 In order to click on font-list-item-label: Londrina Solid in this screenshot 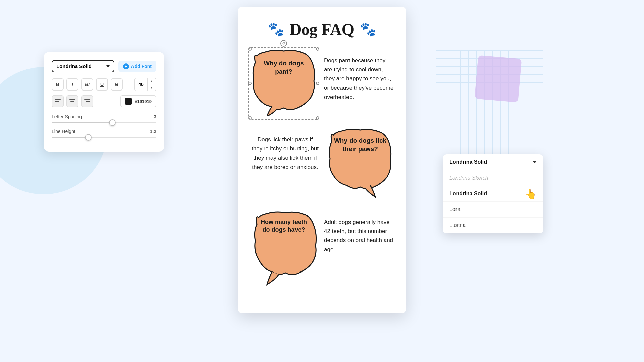, I will do `click(468, 194)`.